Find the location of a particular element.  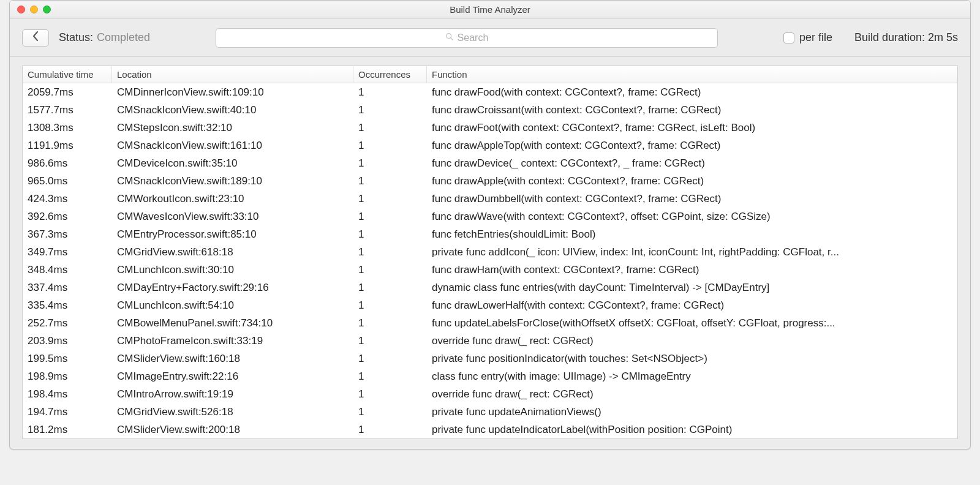

cell-function: func drawWave(with context: CGContext?, … is located at coordinates (692, 217).